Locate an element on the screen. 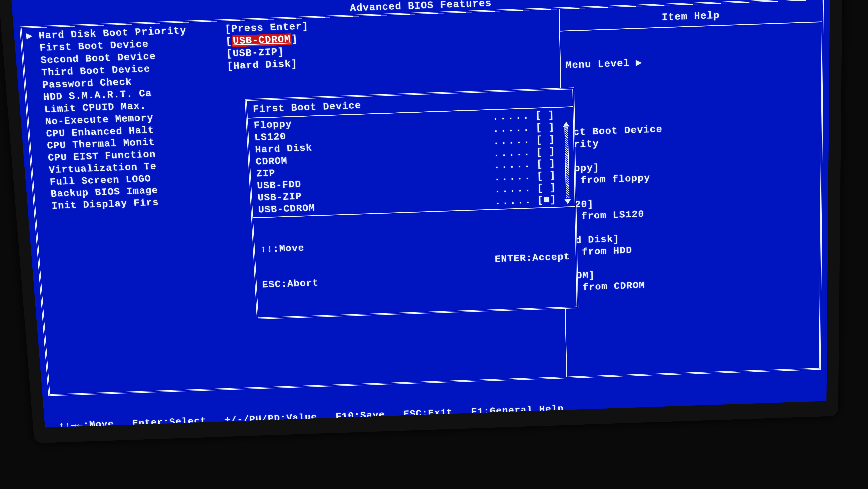 This screenshot has width=868, height=489. bracket-open: [ is located at coordinates (228, 42).